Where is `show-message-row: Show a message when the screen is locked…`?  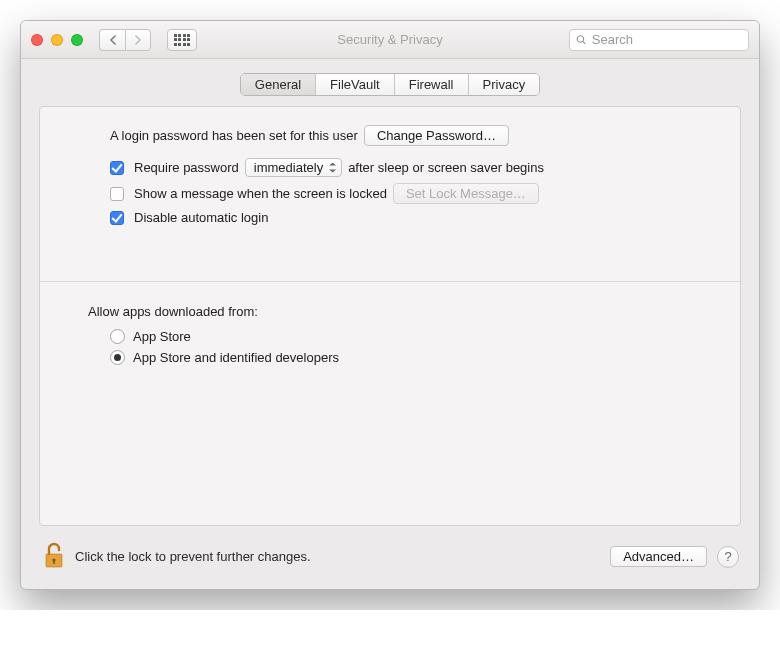
show-message-row: Show a message when the screen is locked… is located at coordinates (415, 194).